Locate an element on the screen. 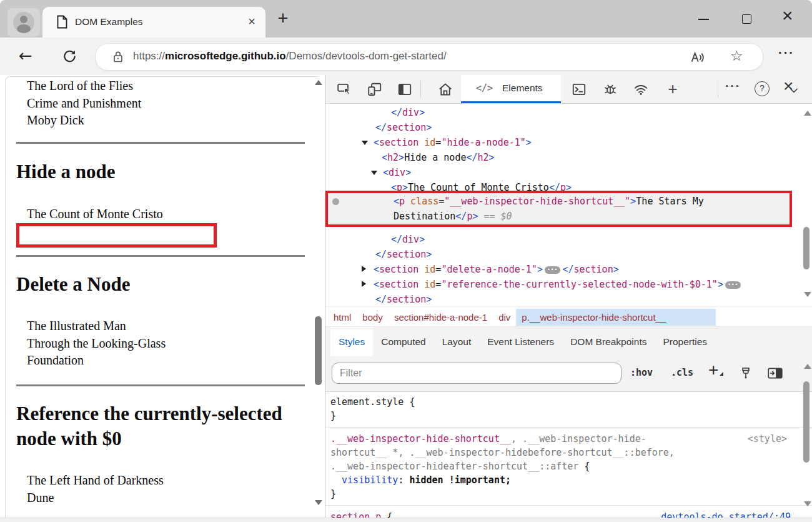 This screenshot has width=812, height=522. lock-icon is located at coordinates (118, 57).